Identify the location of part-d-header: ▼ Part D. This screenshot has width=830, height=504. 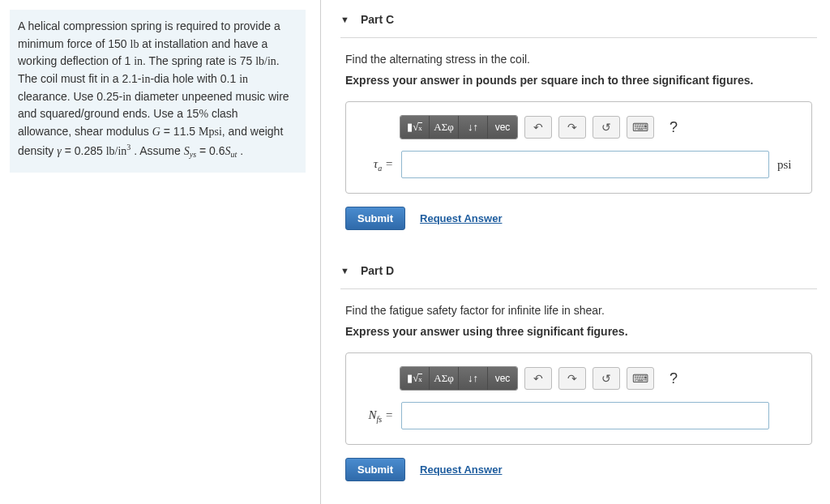
(579, 274).